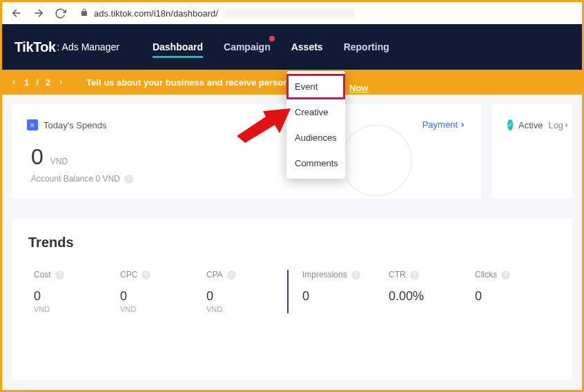  Describe the element at coordinates (48, 83) in the screenshot. I see `promo-counter-total: 2` at that location.